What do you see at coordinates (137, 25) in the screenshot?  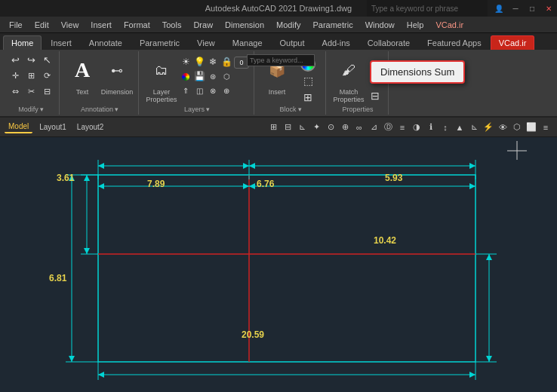 I see `menu-format: Format` at bounding box center [137, 25].